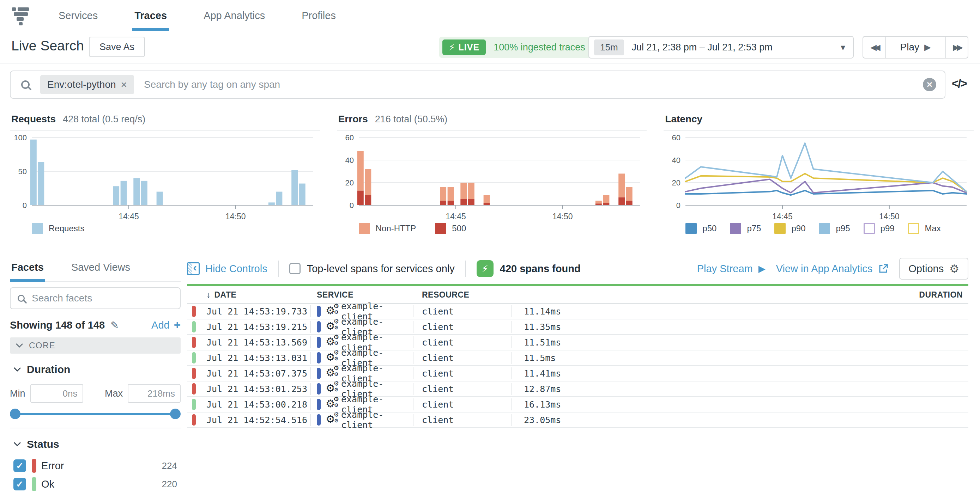 The image size is (980, 495). I want to click on trace-duration-cell: 23.05ms, so click(740, 420).